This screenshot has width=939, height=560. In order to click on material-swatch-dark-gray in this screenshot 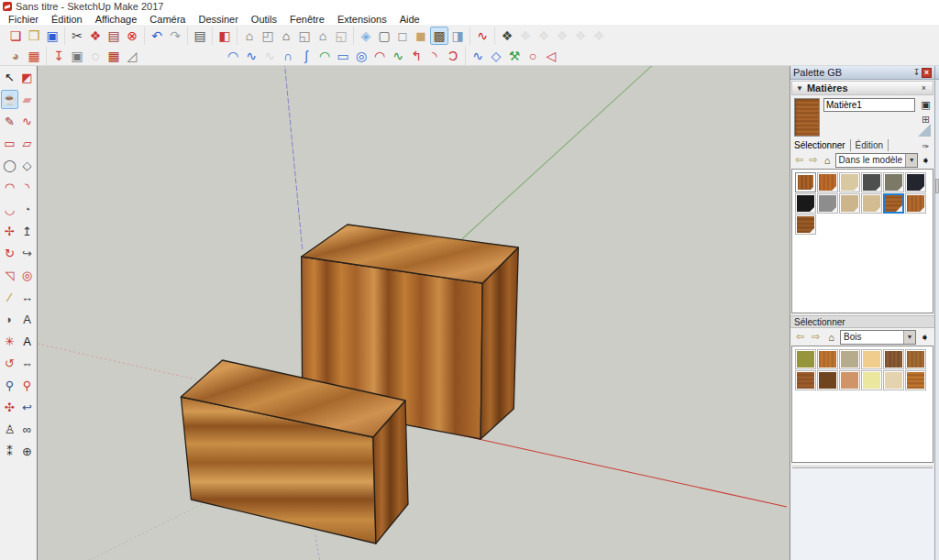, I will do `click(871, 182)`.